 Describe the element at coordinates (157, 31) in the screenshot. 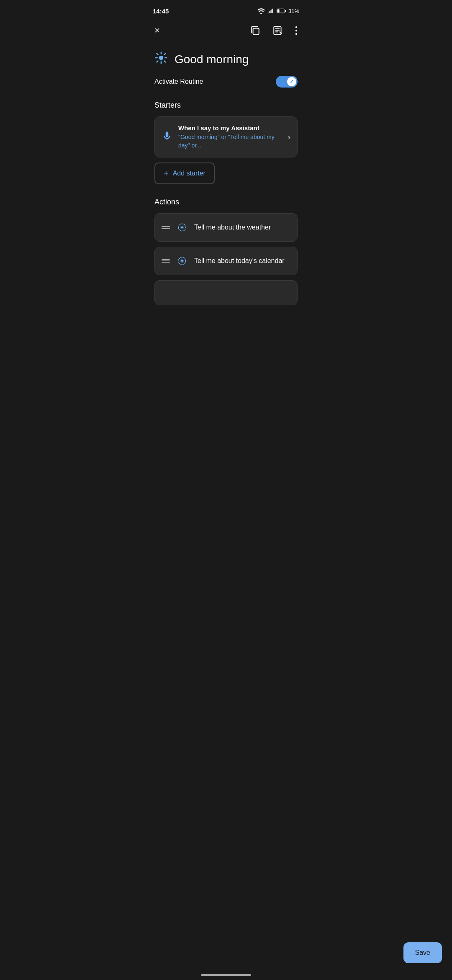

I see `toolbar-left: ×` at that location.